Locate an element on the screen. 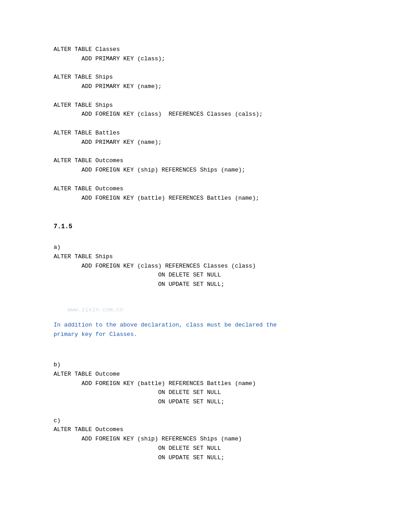  code-line-b: b) ALTER TABLE Outcome ADD FOREIGN KEY (… is located at coordinates (155, 411).